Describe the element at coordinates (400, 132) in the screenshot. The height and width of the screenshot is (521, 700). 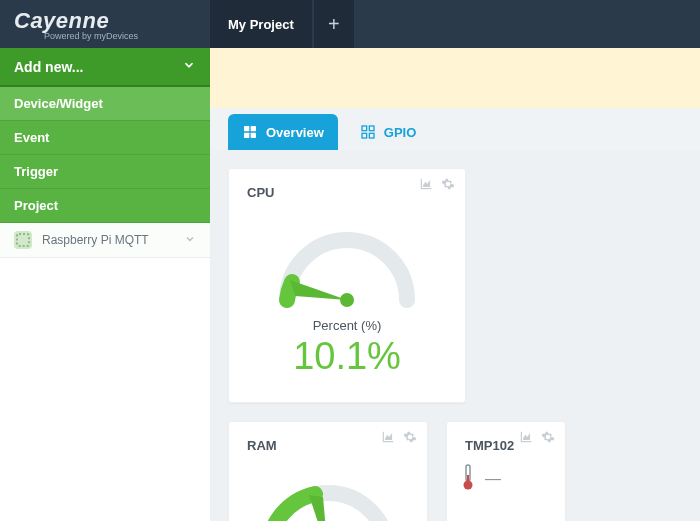
I see `tab-label: GPIO` at that location.